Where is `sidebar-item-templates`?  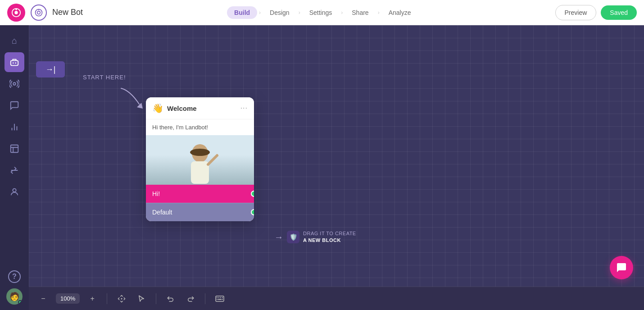
sidebar-item-templates is located at coordinates (14, 149).